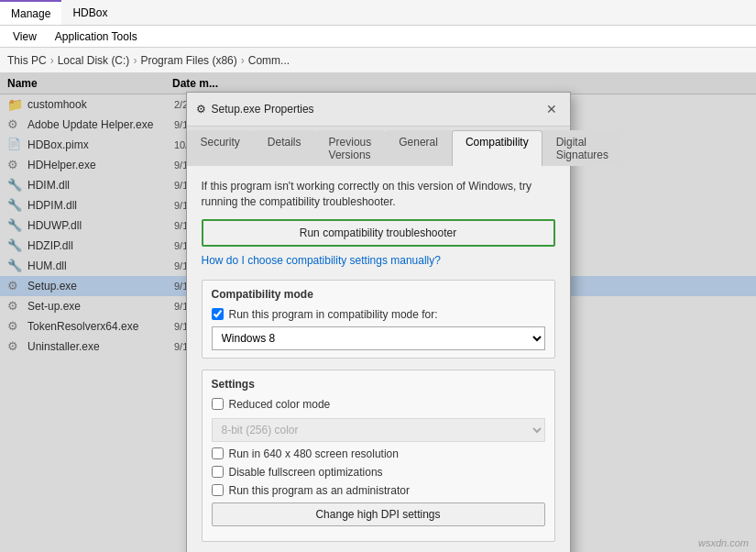 This screenshot has width=756, height=552. Describe the element at coordinates (218, 471) in the screenshot. I see `disable-fullscreen-checkbox` at that location.